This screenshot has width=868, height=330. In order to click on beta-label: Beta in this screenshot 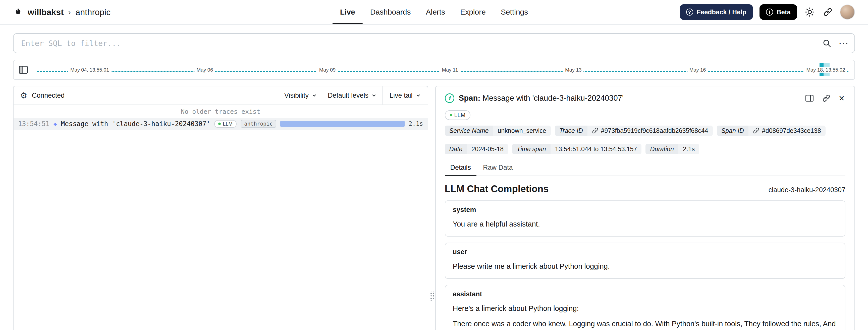, I will do `click(784, 12)`.